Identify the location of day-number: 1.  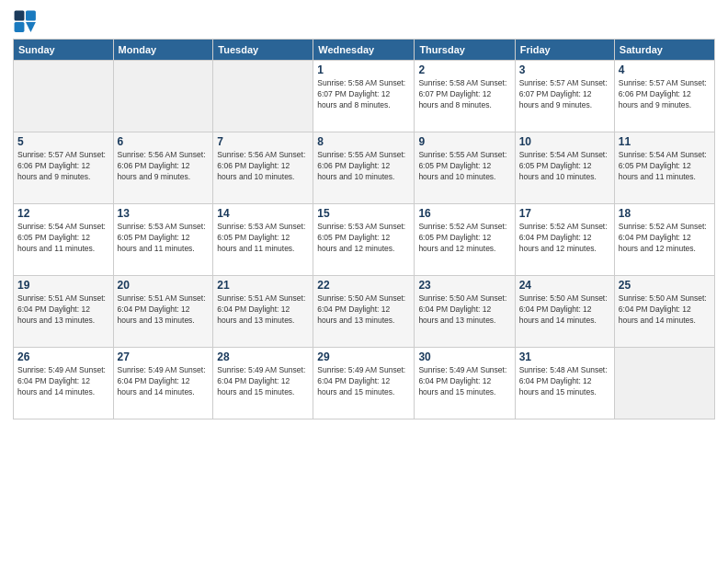
(364, 70).